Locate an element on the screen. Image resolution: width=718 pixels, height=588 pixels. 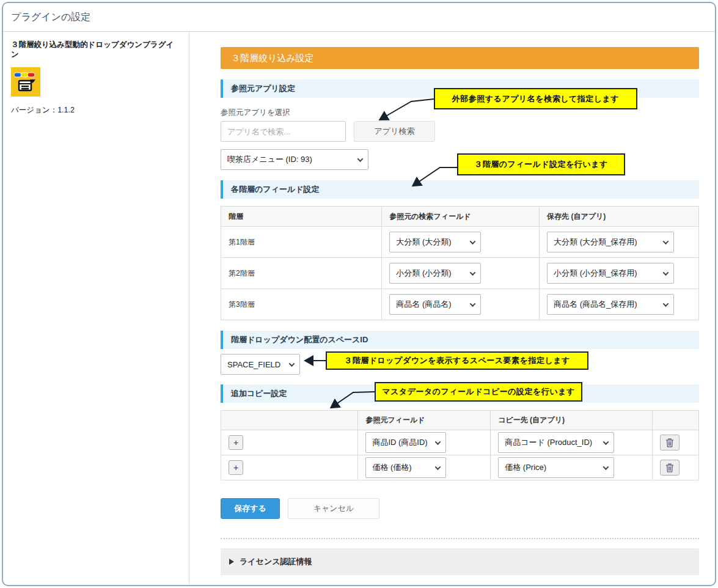
selected-value: 小分類 (小分類_保存用) is located at coordinates (595, 273).